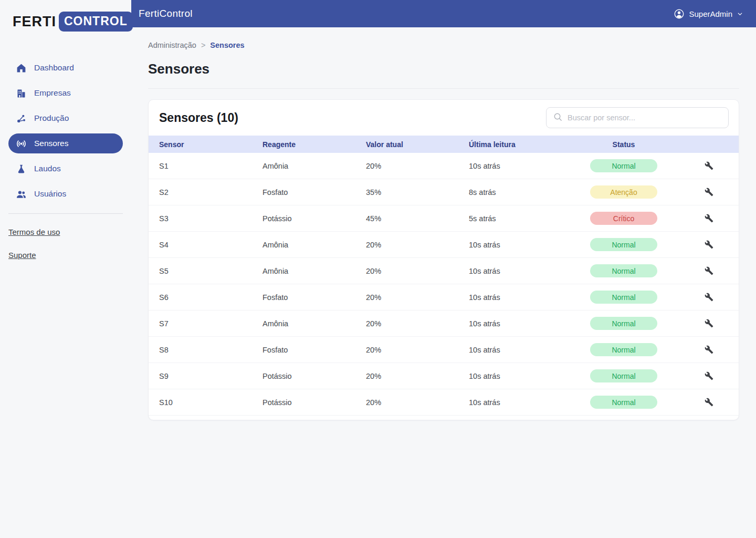 This screenshot has width=756, height=538. Describe the element at coordinates (645, 118) in the screenshot. I see `search-input` at that location.